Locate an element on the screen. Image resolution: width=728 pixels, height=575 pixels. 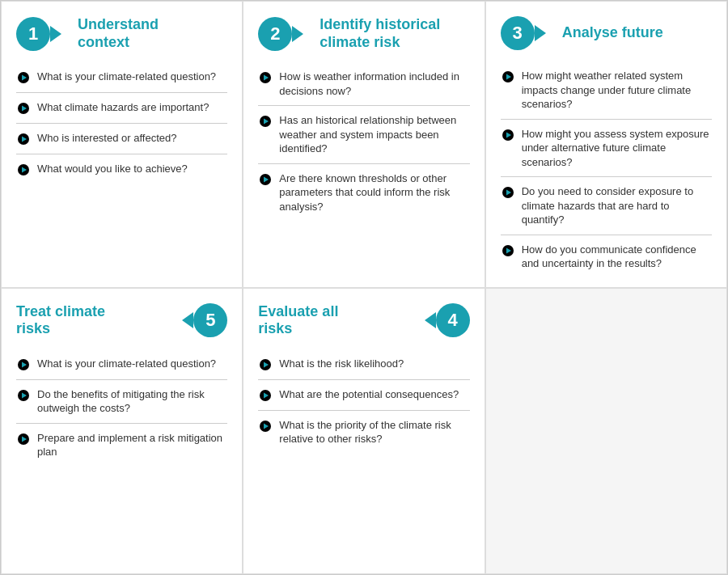
list-item: Who is interested or affected? is located at coordinates (121, 139).